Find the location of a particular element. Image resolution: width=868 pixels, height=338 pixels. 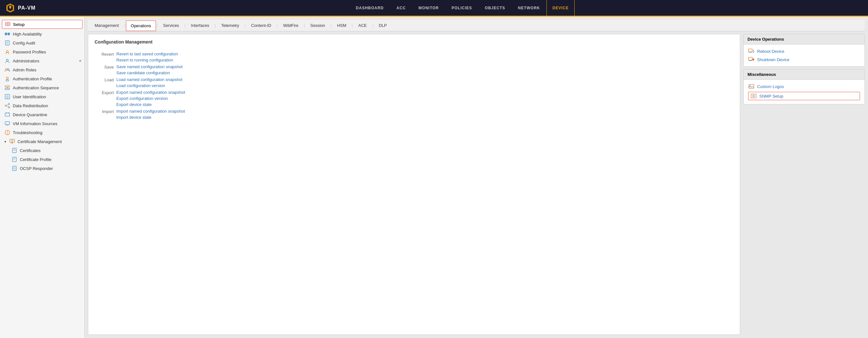

config-links-save: Save named configuration snapshot Save c… is located at coordinates (150, 70).